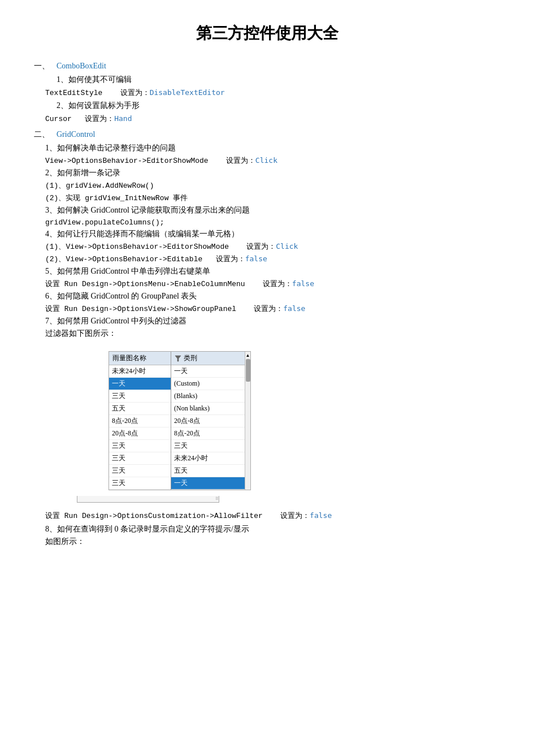 The height and width of the screenshot is (756, 534). What do you see at coordinates (128, 271) in the screenshot?
I see `item-2-5-text: 5、如何禁用 GridControl 中单击列弹出右键菜单` at bounding box center [128, 271].